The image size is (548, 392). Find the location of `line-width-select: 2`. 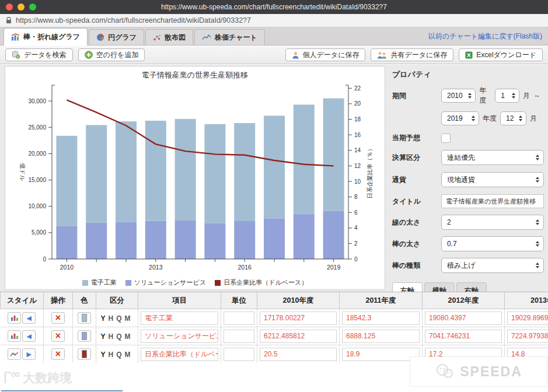

line-width-select: 2 is located at coordinates (493, 222).